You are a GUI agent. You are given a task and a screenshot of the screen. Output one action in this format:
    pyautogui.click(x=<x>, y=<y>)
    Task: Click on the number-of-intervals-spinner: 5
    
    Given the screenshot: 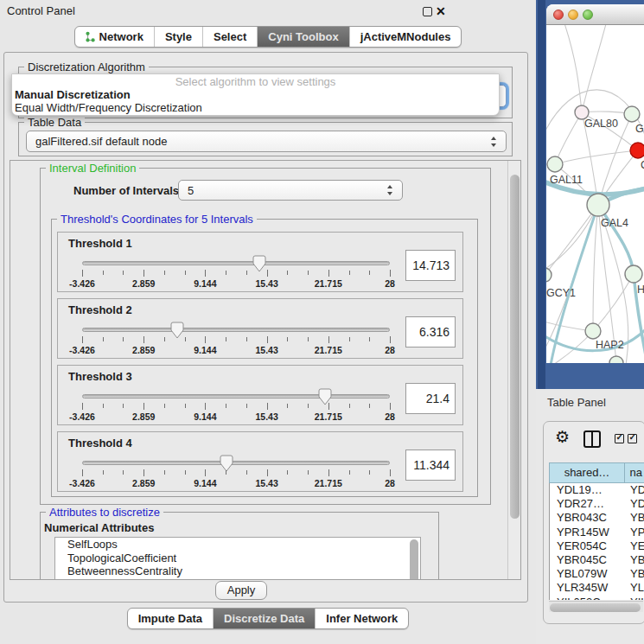 What is the action you would take?
    pyautogui.click(x=290, y=190)
    